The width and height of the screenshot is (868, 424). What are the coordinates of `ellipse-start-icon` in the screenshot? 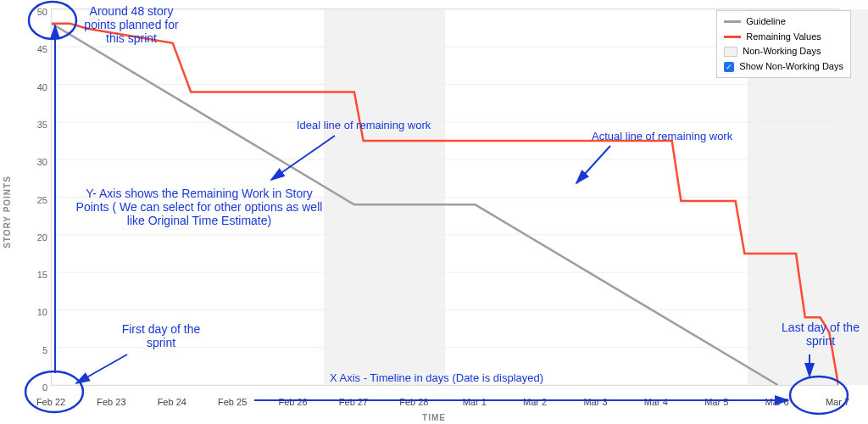 It's located at (53, 20).